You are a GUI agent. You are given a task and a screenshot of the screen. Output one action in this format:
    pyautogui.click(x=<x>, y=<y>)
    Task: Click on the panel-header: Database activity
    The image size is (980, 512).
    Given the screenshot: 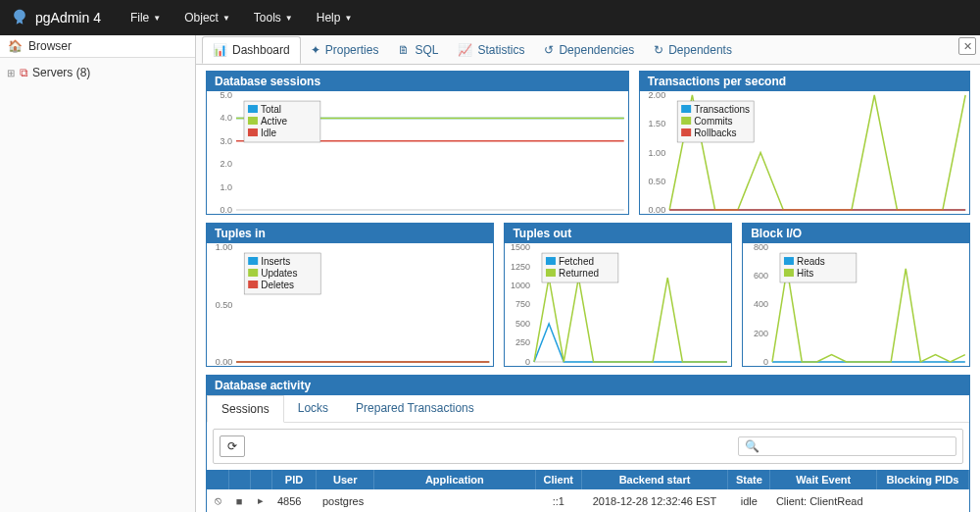 What is the action you would take?
    pyautogui.click(x=588, y=385)
    